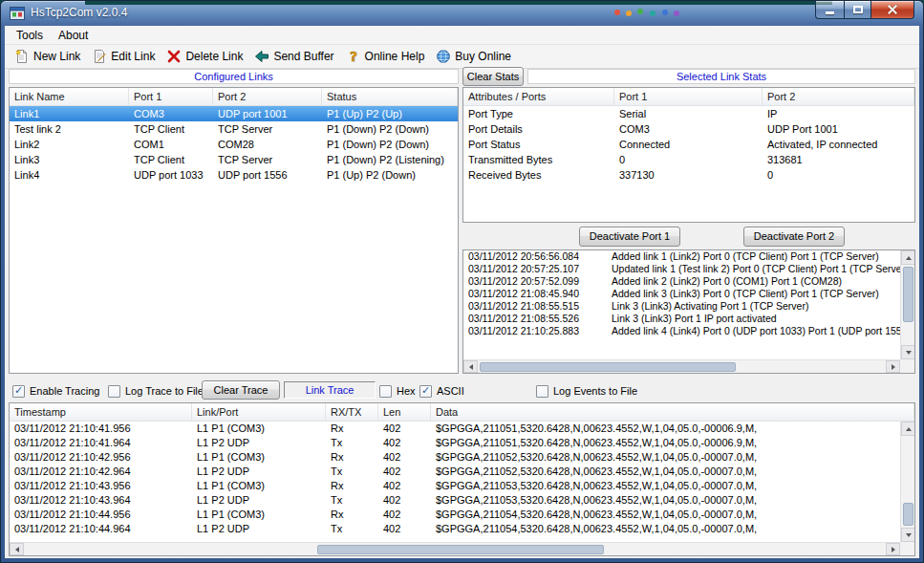  What do you see at coordinates (474, 56) in the screenshot?
I see `buy-online-button: Buy Online` at bounding box center [474, 56].